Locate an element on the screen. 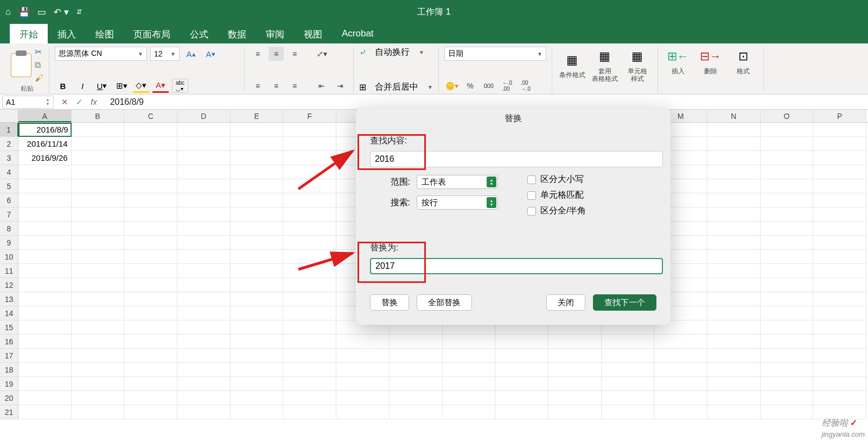 Image resolution: width=868 pixels, height=441 pixels. cond-format-button: ▦条件格式 is located at coordinates (572, 65).